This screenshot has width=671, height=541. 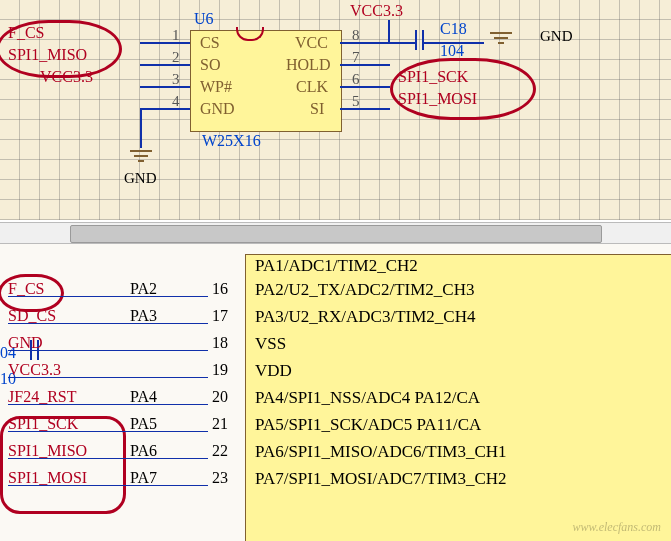 What do you see at coordinates (144, 451) in the screenshot?
I see `port-label: PA6` at bounding box center [144, 451].